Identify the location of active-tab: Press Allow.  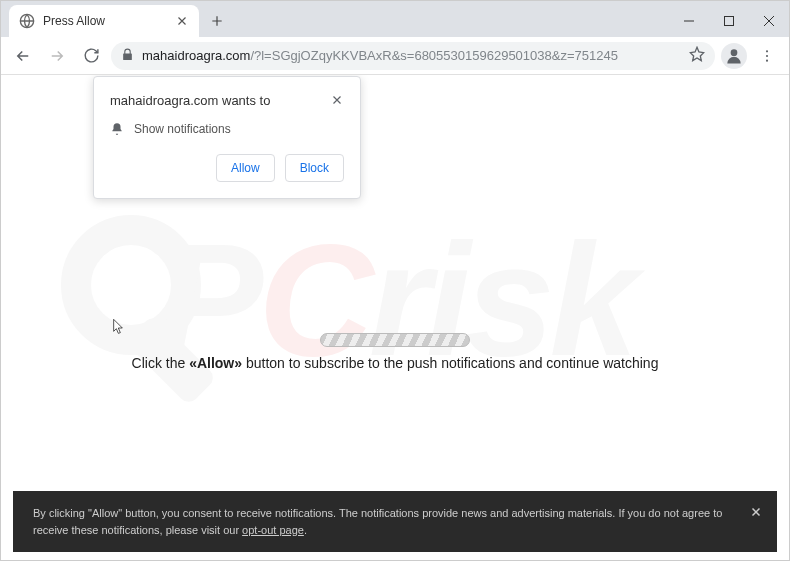
(104, 21).